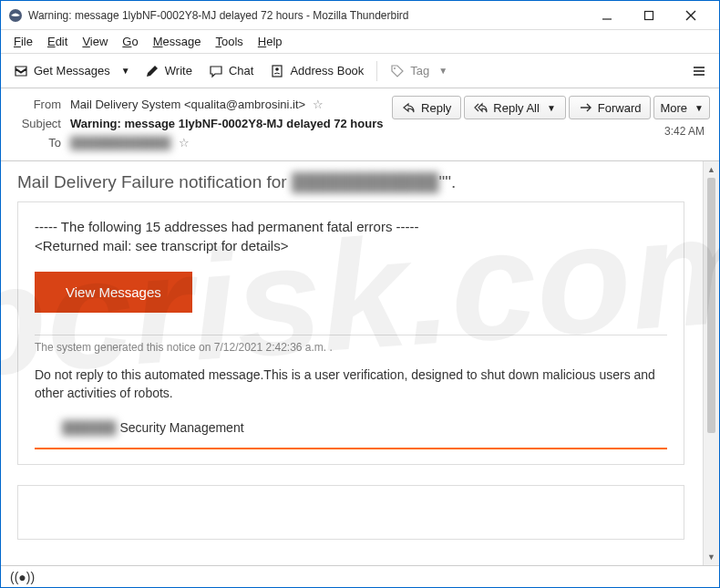  Describe the element at coordinates (481, 108) in the screenshot. I see `reply-all-icon` at that location.